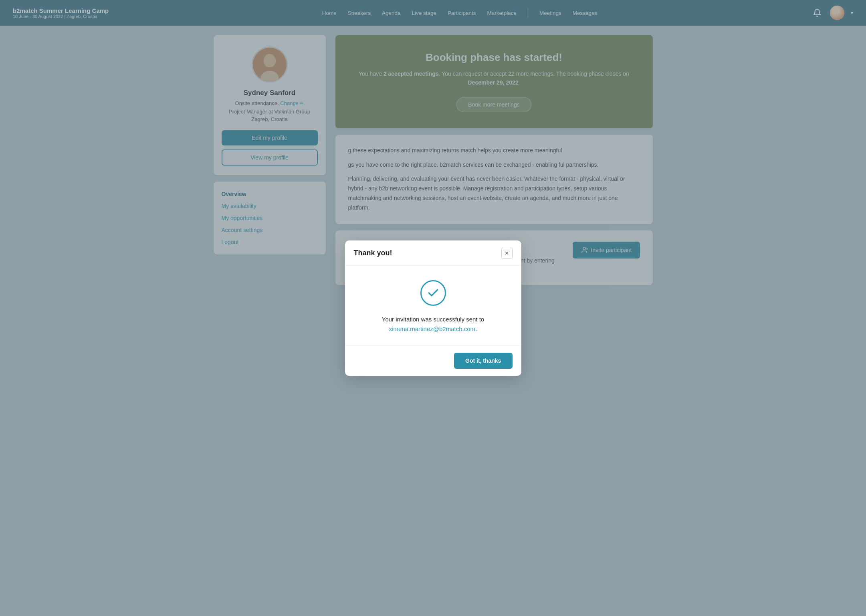 The height and width of the screenshot is (616, 866). I want to click on modal-title: Thank you!, so click(373, 253).